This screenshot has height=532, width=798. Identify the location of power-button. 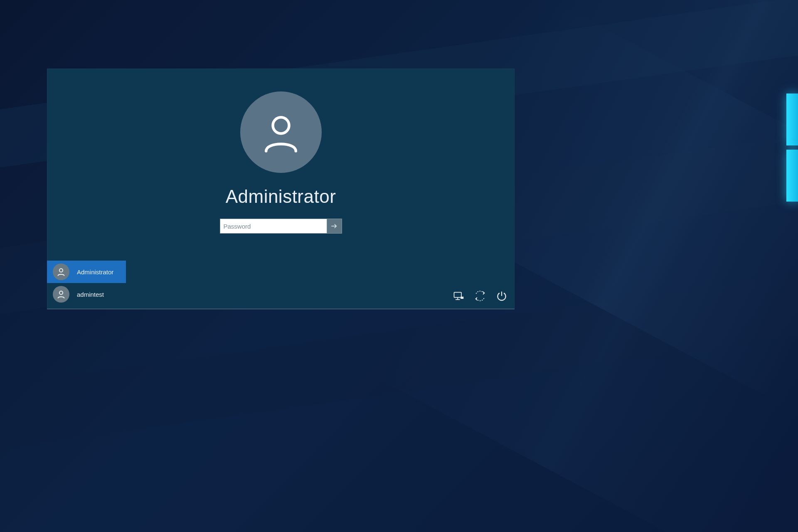
(502, 296).